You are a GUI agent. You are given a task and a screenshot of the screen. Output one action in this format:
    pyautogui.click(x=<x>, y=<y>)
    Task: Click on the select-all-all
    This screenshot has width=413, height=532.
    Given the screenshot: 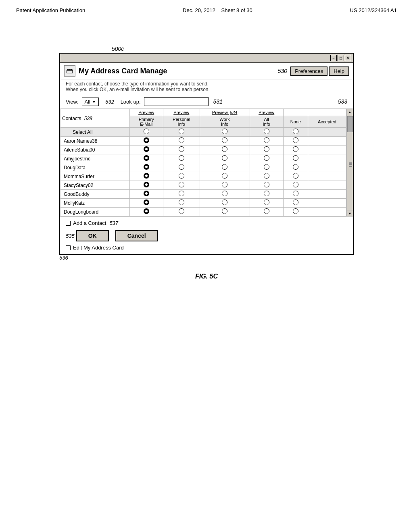 What is the action you would take?
    pyautogui.click(x=266, y=132)
    